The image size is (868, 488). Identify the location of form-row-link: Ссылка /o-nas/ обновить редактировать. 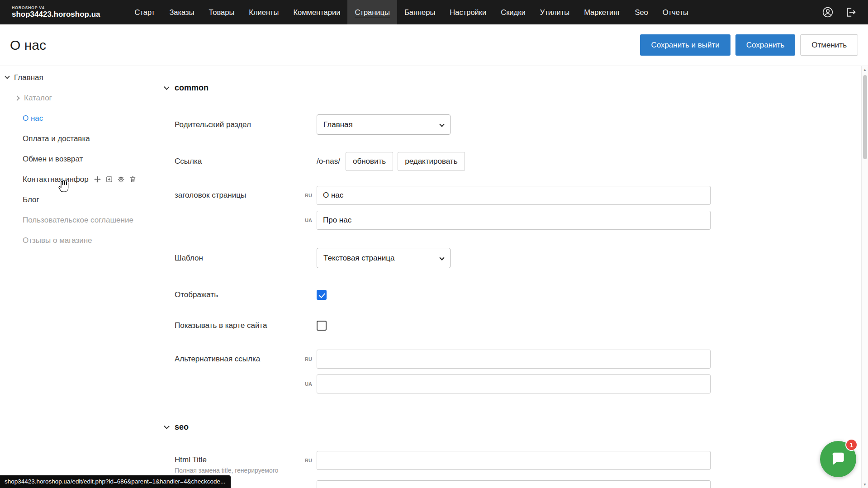
(521, 161).